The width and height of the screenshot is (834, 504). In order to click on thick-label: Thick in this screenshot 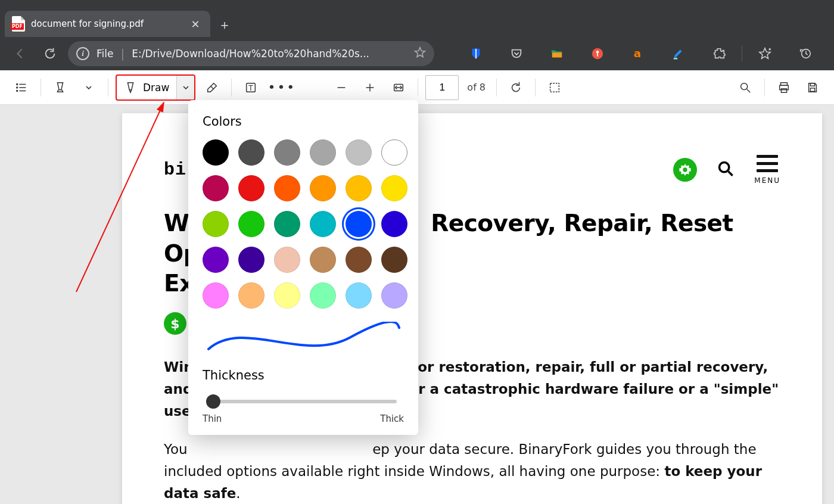, I will do `click(392, 419)`.